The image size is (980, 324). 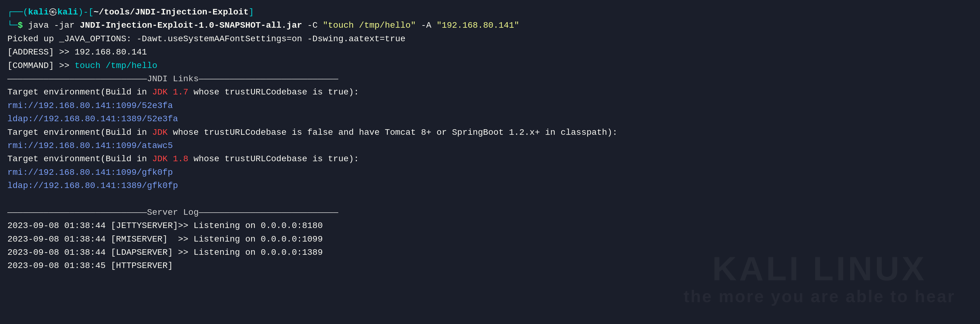 What do you see at coordinates (165, 239) in the screenshot?
I see `log2-text: 2023-09-08 01:38:44 [RMISERVER] >> Liste…` at bounding box center [165, 239].